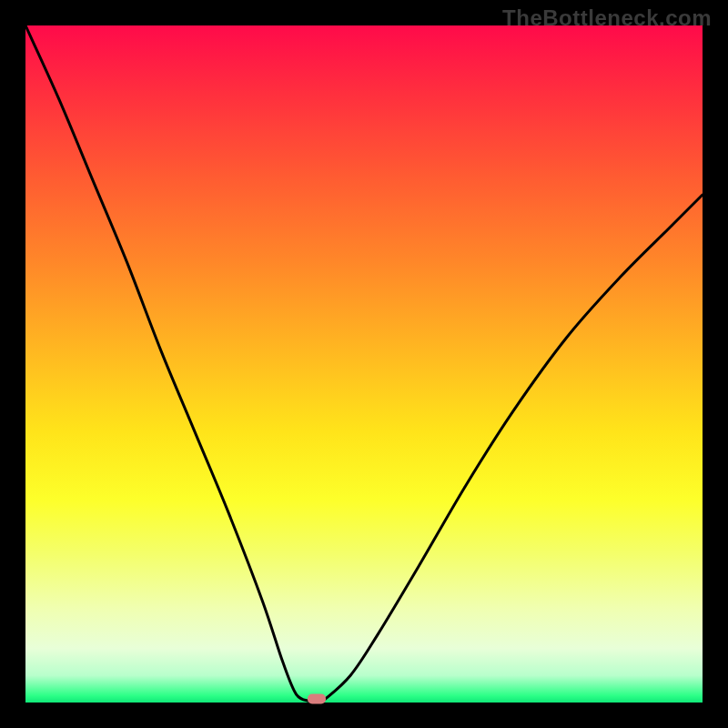 This screenshot has width=728, height=728. What do you see at coordinates (317, 699) in the screenshot?
I see `optimal-point-marker` at bounding box center [317, 699].